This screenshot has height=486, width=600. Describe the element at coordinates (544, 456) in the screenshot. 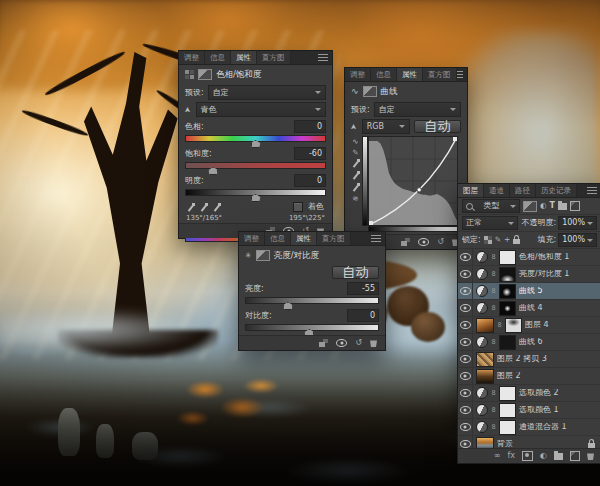

I see `new-adjustment-layer-icon: ◐` at that location.